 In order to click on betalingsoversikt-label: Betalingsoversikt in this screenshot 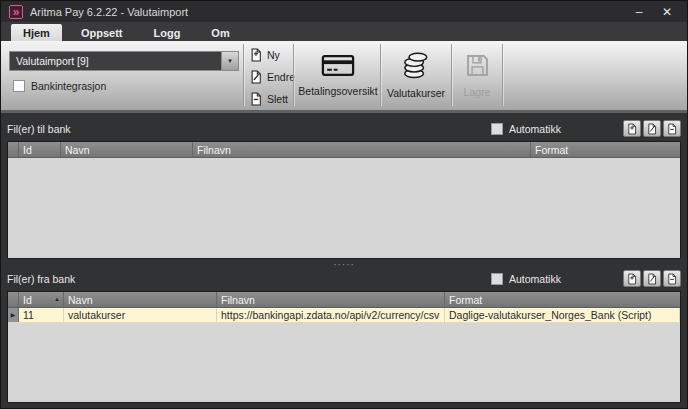, I will do `click(338, 91)`.